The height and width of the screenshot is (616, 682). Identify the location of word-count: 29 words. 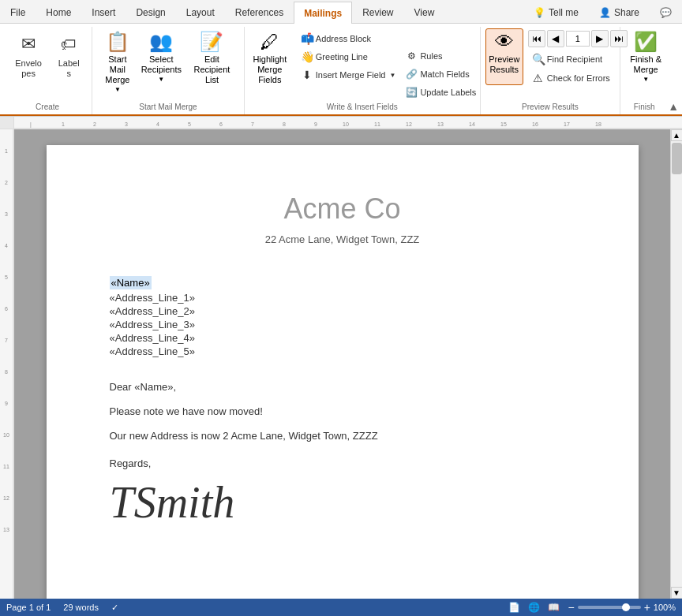
(81, 607).